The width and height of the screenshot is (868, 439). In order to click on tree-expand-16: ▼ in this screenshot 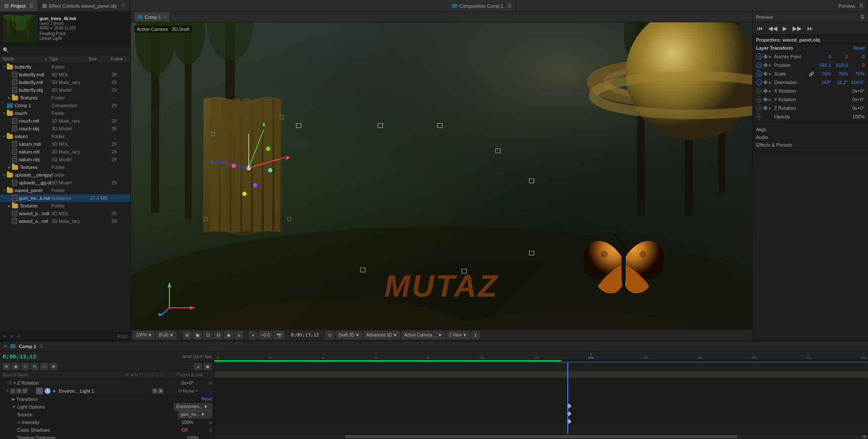, I will do `click(4, 190)`.